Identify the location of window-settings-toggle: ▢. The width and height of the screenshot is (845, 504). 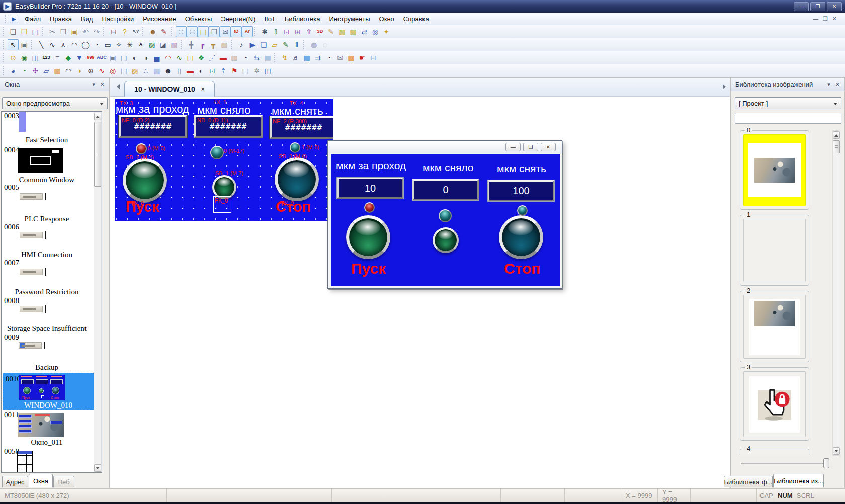
(203, 32).